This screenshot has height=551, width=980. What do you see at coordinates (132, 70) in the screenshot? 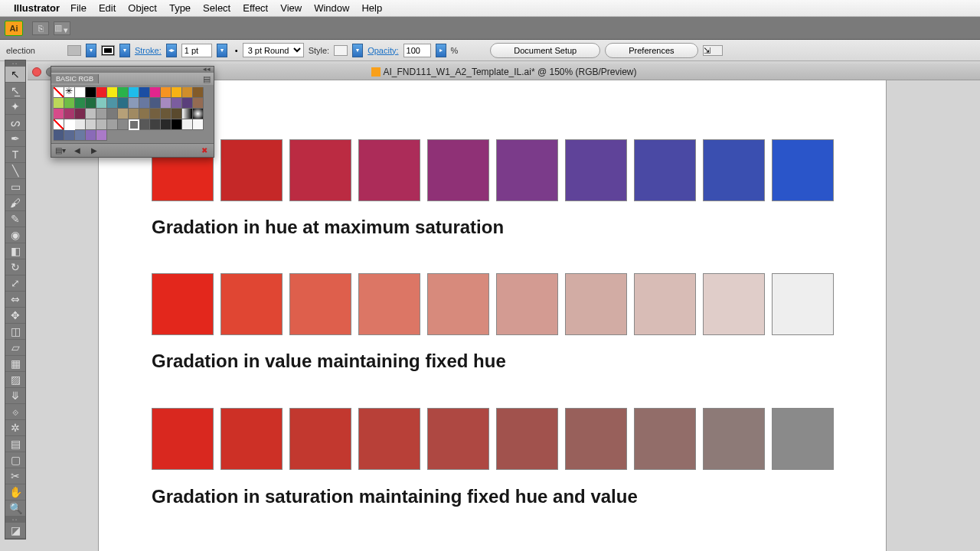
I see `panel-grip` at bounding box center [132, 70].